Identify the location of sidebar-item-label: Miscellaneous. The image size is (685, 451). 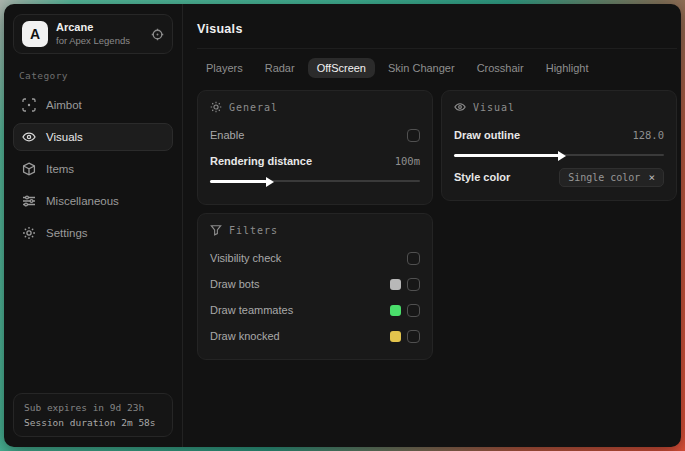
(82, 201).